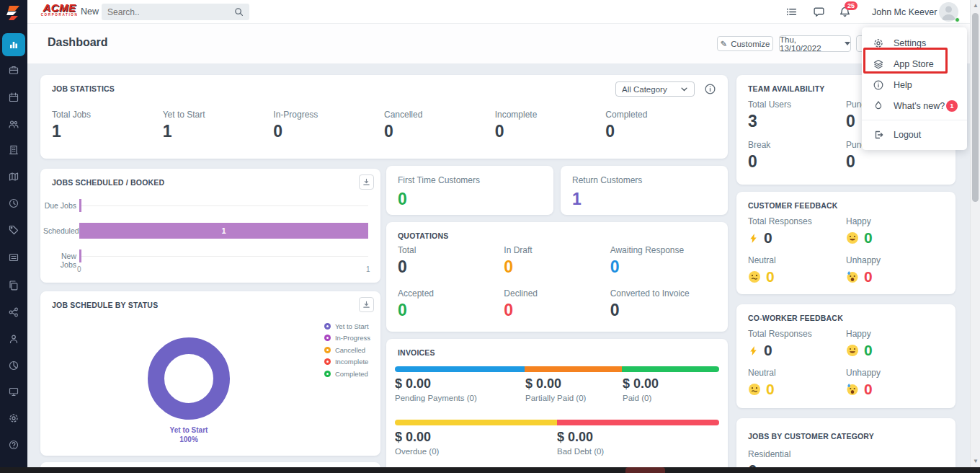  What do you see at coordinates (416, 353) in the screenshot?
I see `panel-title: INVOICES` at bounding box center [416, 353].